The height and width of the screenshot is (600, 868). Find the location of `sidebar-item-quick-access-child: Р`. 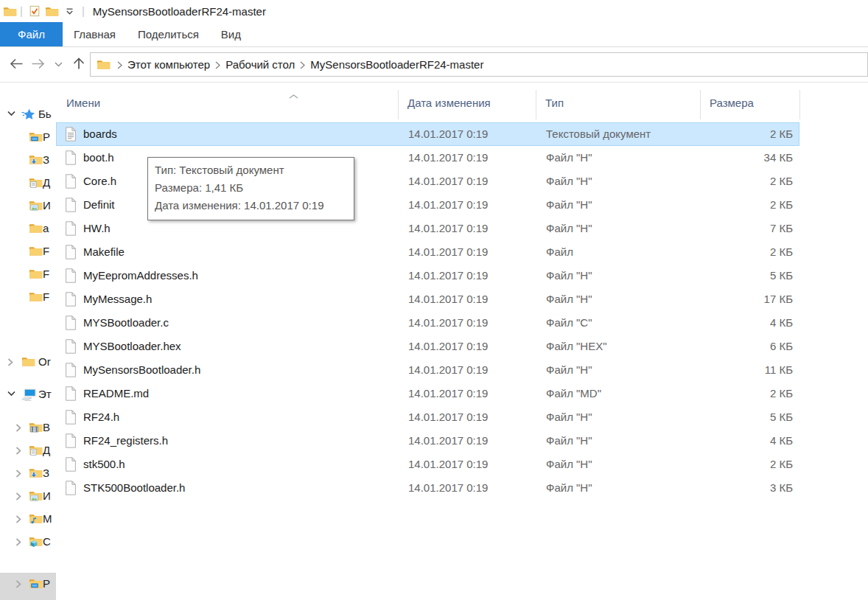

sidebar-item-quick-access-child: Р is located at coordinates (28, 137).